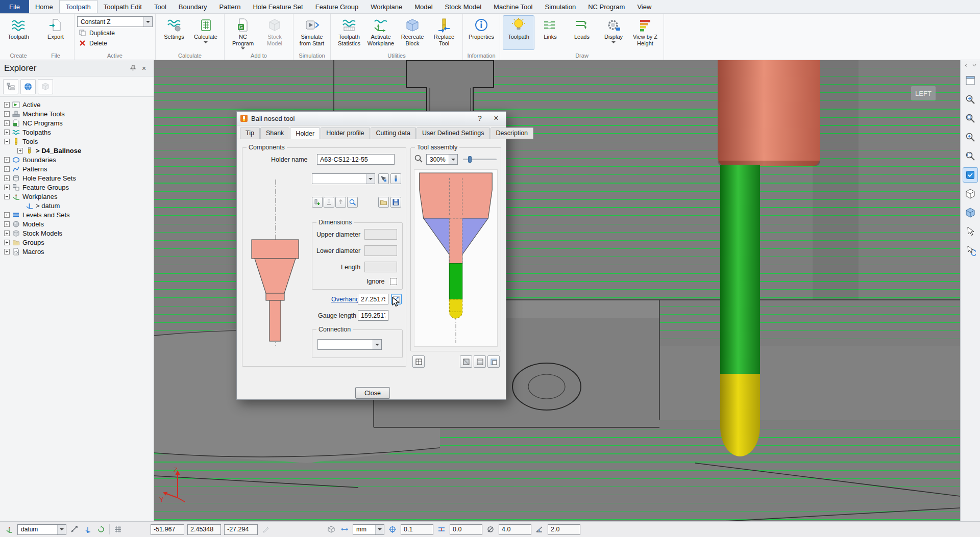  I want to click on settings-button: Settings, so click(174, 33).